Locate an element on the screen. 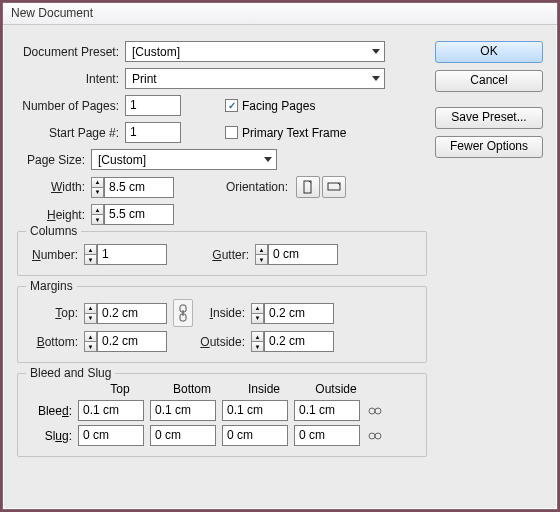  label-orientation: Orientation: is located at coordinates (234, 187).